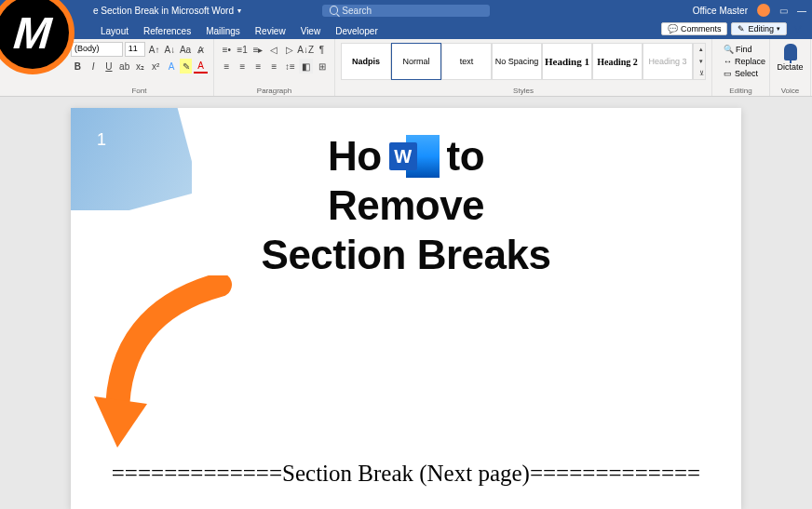 The width and height of the screenshot is (812, 509). What do you see at coordinates (728, 74) in the screenshot?
I see `select-icon: ▭` at bounding box center [728, 74].